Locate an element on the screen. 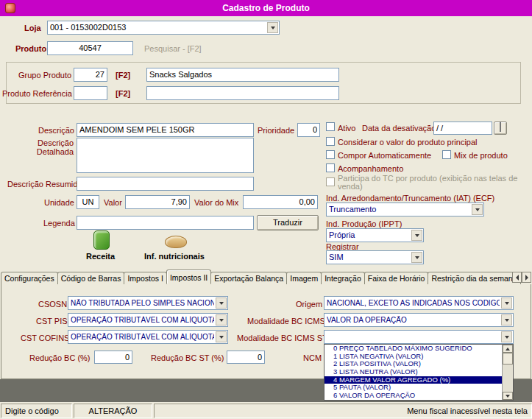  valor-label: Valor is located at coordinates (113, 203).